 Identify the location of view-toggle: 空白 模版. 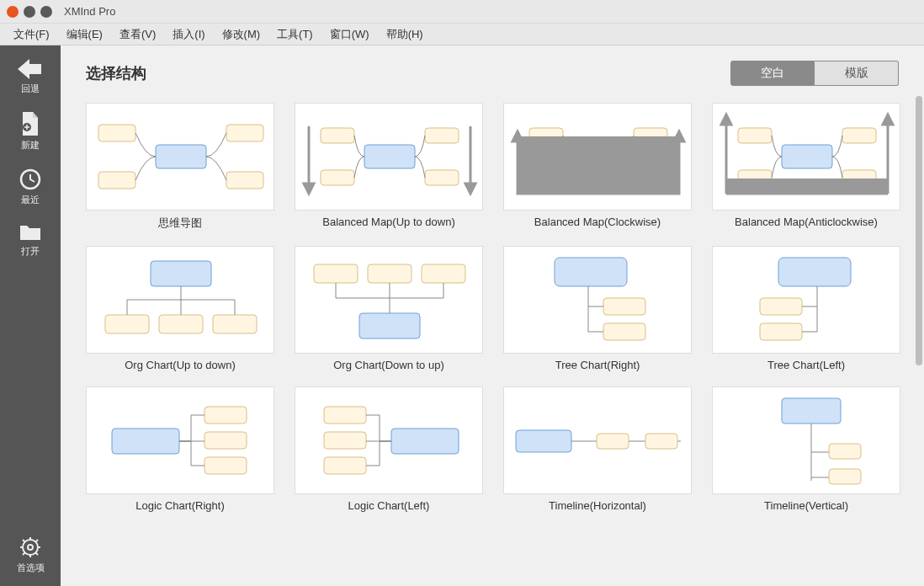
(815, 73).